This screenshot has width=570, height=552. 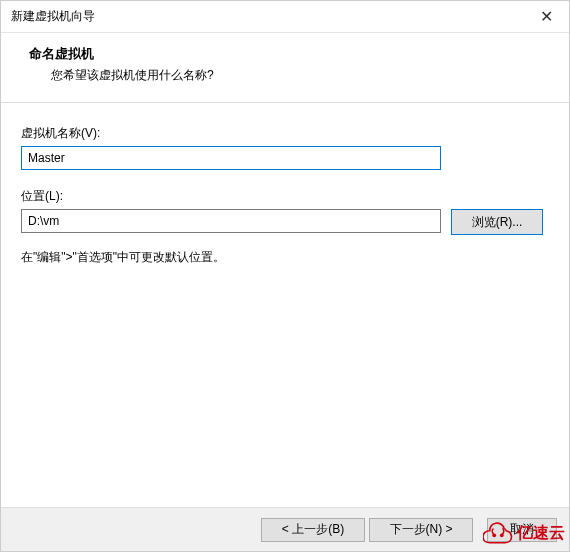 What do you see at coordinates (231, 158) in the screenshot?
I see `vm-name-input` at bounding box center [231, 158].